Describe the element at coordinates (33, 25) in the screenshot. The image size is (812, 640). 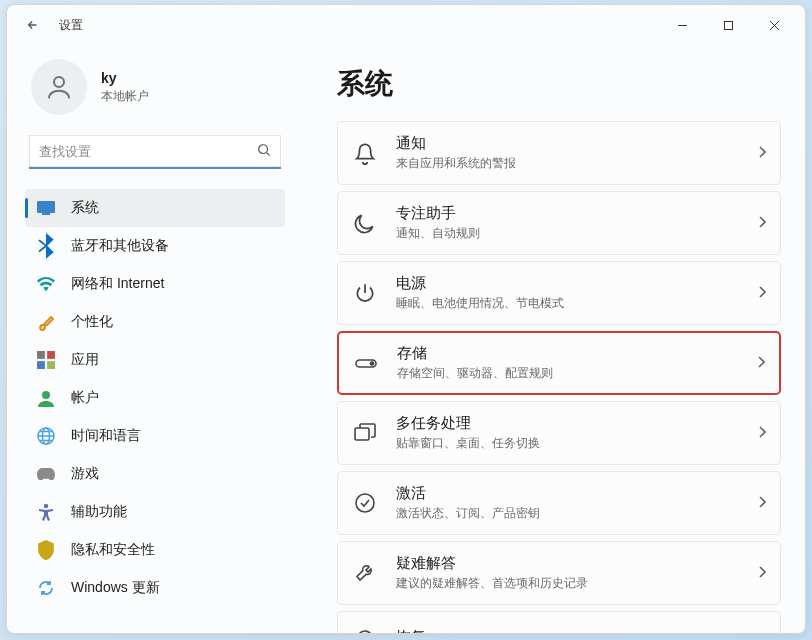
I see `back-button` at that location.